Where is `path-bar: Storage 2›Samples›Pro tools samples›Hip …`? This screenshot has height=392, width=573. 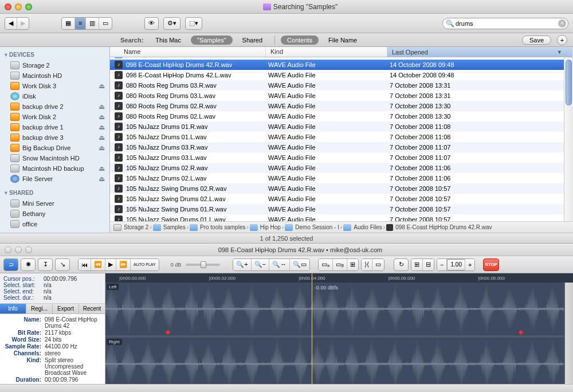
path-bar: Storage 2›Samples›Pro tools samples›Hip … is located at coordinates (342, 227).